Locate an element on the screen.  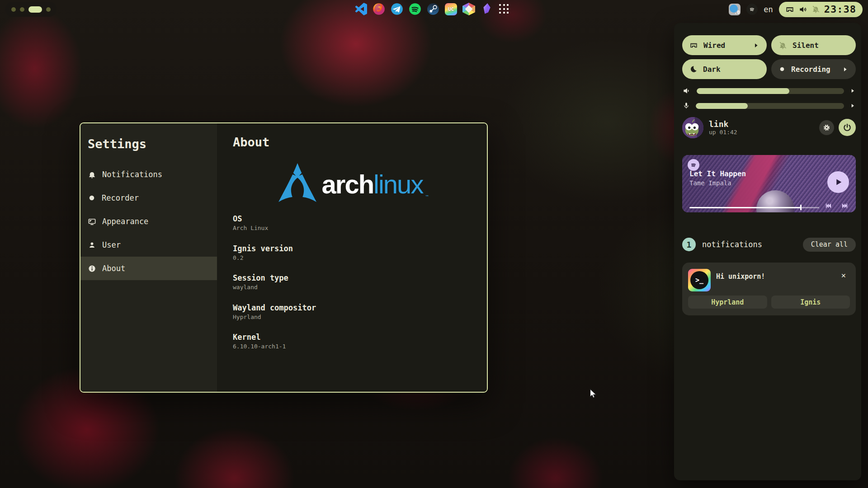
about-entry-ignis-version: Ignis version 0.2 is located at coordinates (274, 253).